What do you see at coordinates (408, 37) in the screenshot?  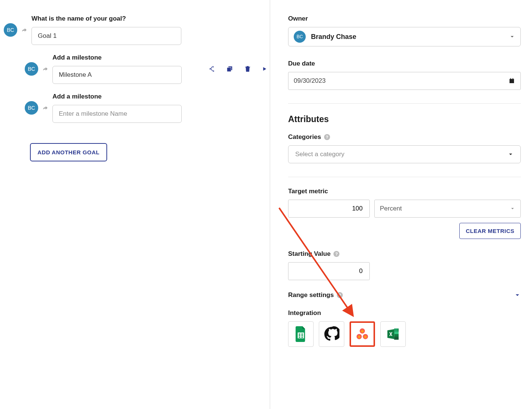 I see `owner-name: Brandy Chase` at bounding box center [408, 37].